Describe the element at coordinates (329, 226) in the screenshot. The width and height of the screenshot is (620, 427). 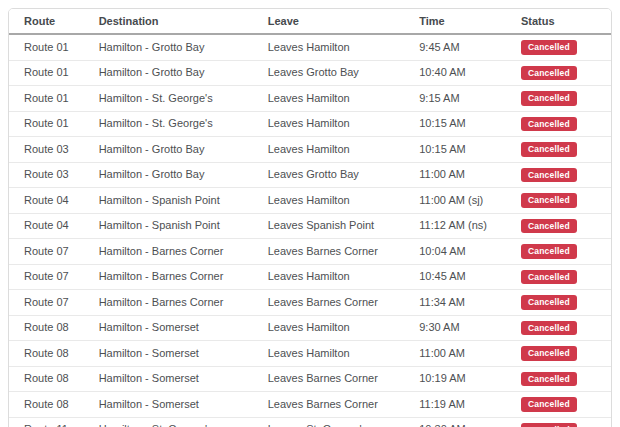
I see `leave-cell: Leaves Spanish Point` at that location.